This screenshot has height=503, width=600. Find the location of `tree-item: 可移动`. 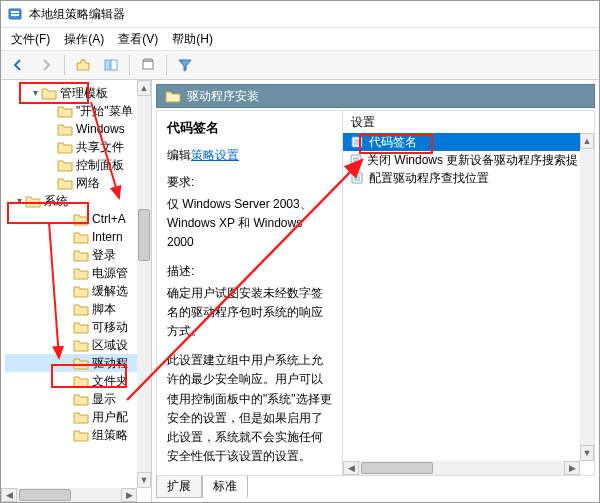

tree-item: 可移动 is located at coordinates (71, 327).